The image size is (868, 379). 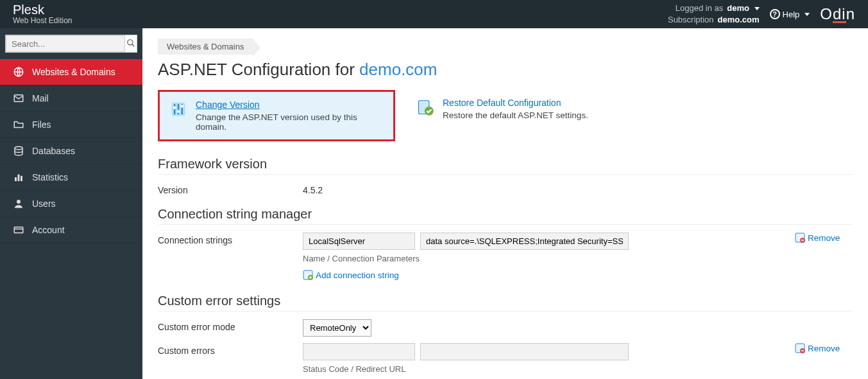 What do you see at coordinates (817, 348) in the screenshot?
I see `link-remove-error: Remove` at bounding box center [817, 348].